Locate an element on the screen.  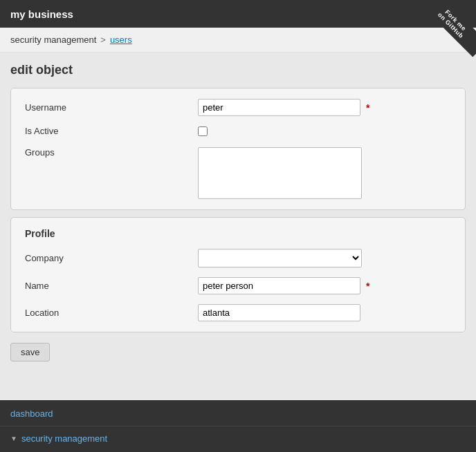
username-row: Username * is located at coordinates (238, 108).